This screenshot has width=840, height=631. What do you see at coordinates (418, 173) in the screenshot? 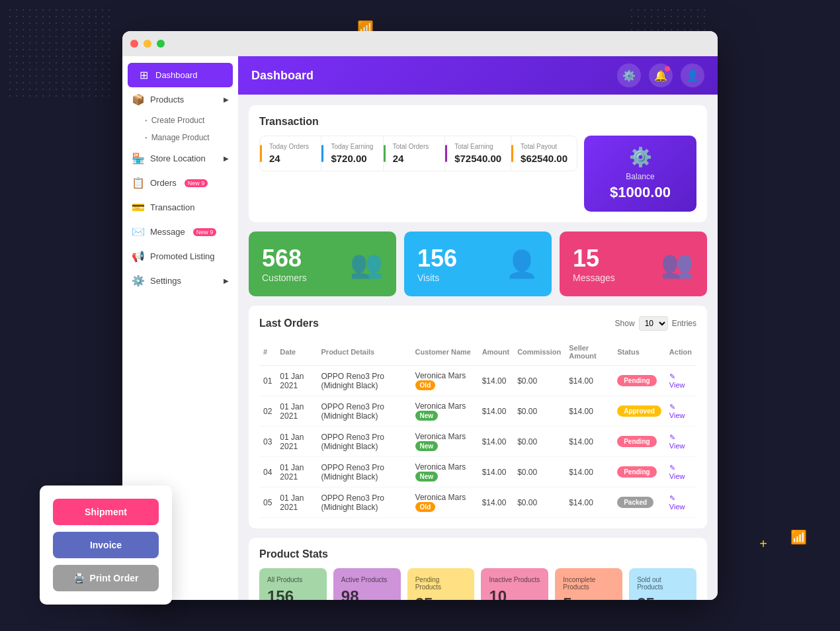
I see `transaction-stats-container: Today Orders 24 Today Earning $720.00 To…` at bounding box center [418, 173].